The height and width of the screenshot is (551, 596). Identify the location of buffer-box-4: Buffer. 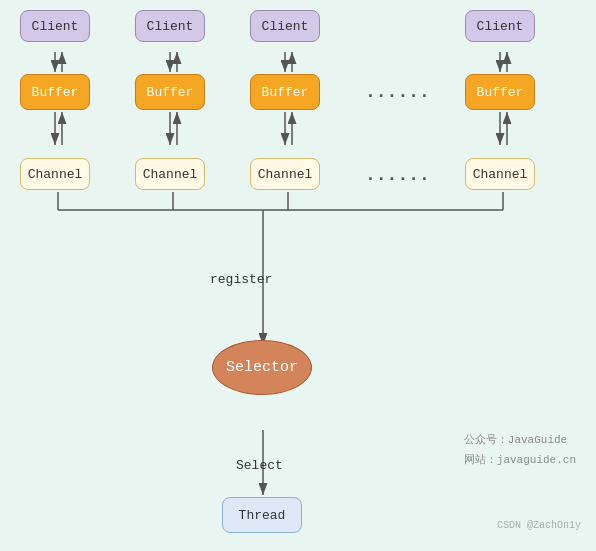
(500, 92).